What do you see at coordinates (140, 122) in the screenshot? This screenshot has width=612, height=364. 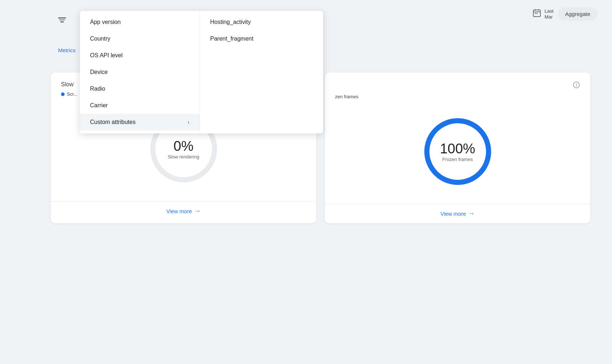 I see `menu-item-custom-attributes: Custom attributes ›` at bounding box center [140, 122].